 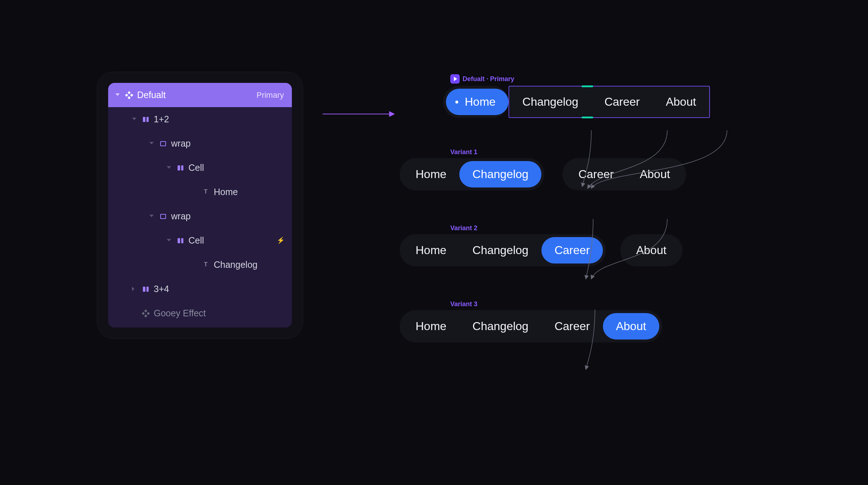 I want to click on pill-group: HomeChangelogCareer, so click(x=503, y=250).